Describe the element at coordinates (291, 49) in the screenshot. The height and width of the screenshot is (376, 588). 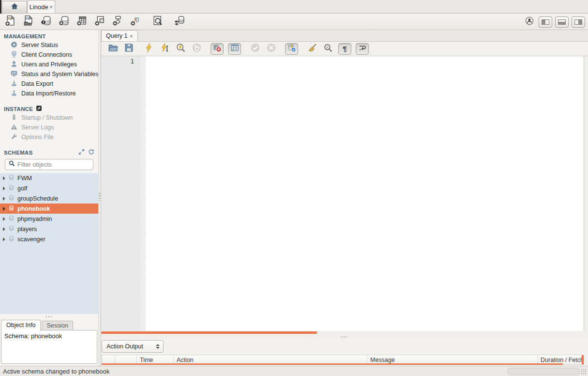
I see `toggle-autocommit-button` at that location.